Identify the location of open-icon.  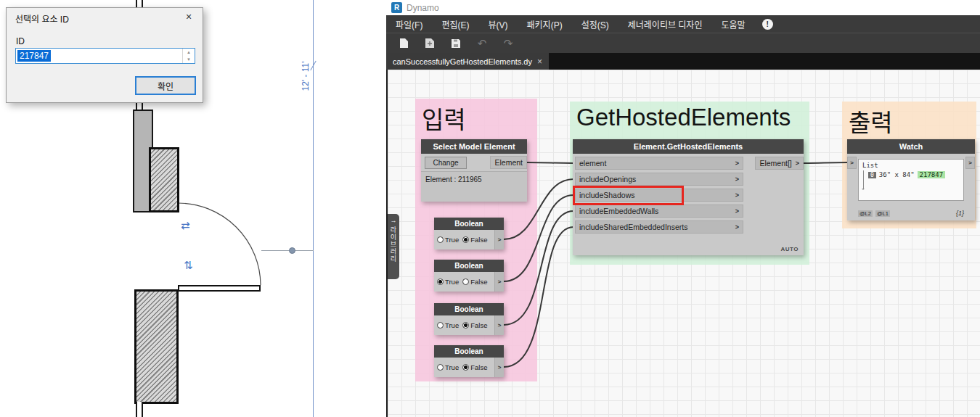
(430, 44).